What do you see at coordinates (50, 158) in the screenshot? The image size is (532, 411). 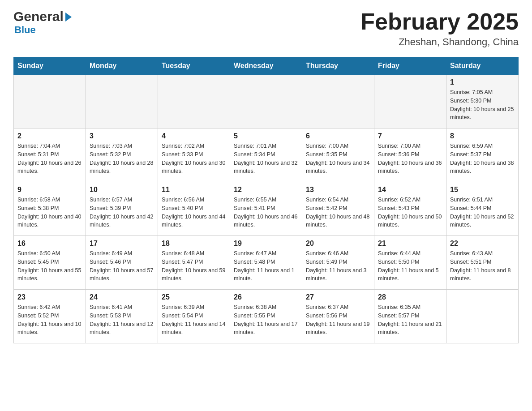 I see `day-info: Sunrise: 7:04 AMSunset: 5:31 PMDaylight:…` at bounding box center [50, 158].